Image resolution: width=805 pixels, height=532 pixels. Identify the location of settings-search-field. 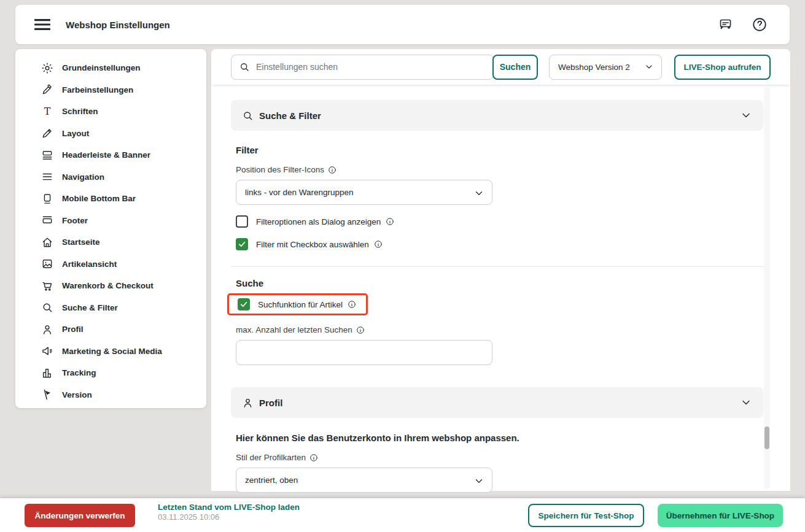
(362, 67).